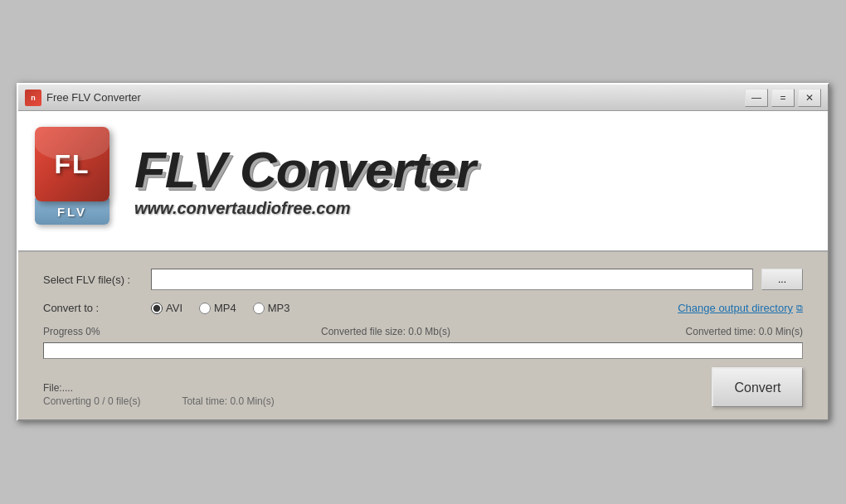 This screenshot has width=846, height=504. Describe the element at coordinates (72, 212) in the screenshot. I see `logo-flv-label: FLV` at that location.